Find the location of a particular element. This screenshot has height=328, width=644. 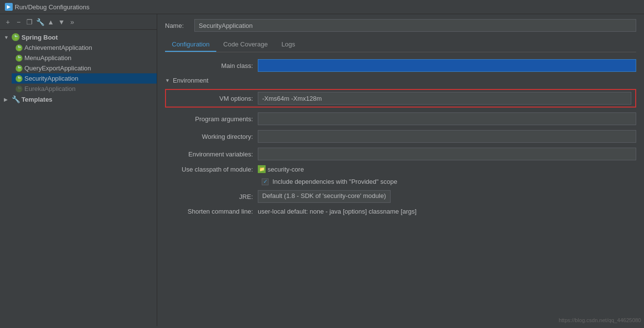

tab-logs: Logs is located at coordinates (288, 45).